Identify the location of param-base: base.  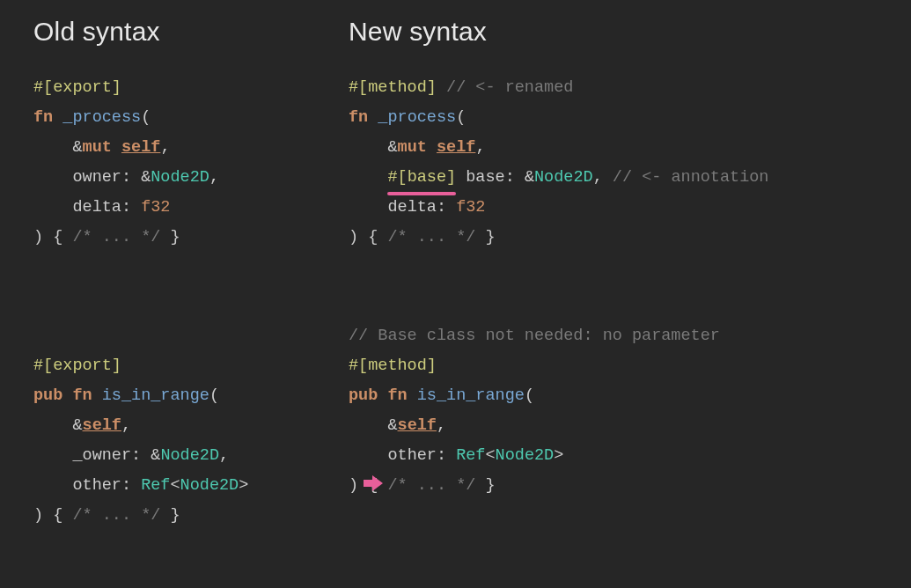
(485, 178).